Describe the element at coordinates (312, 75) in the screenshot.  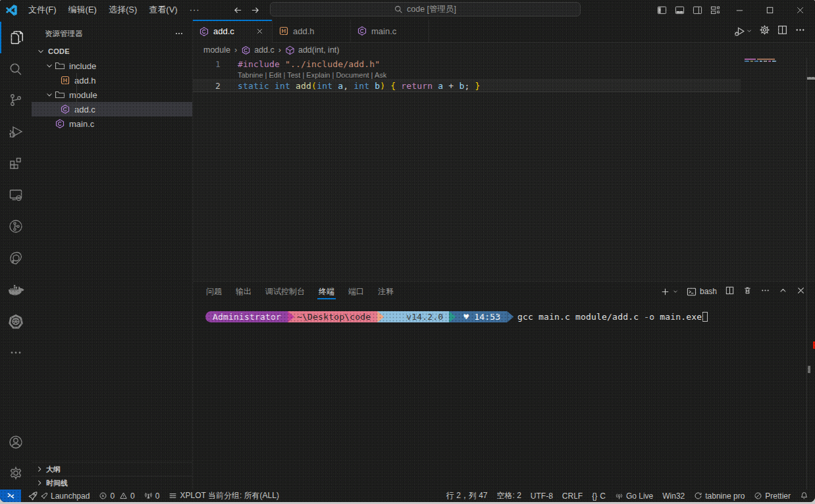
I see `codelens-tabnine: Tabnine | Edit | Test | Explain | Docume…` at that location.